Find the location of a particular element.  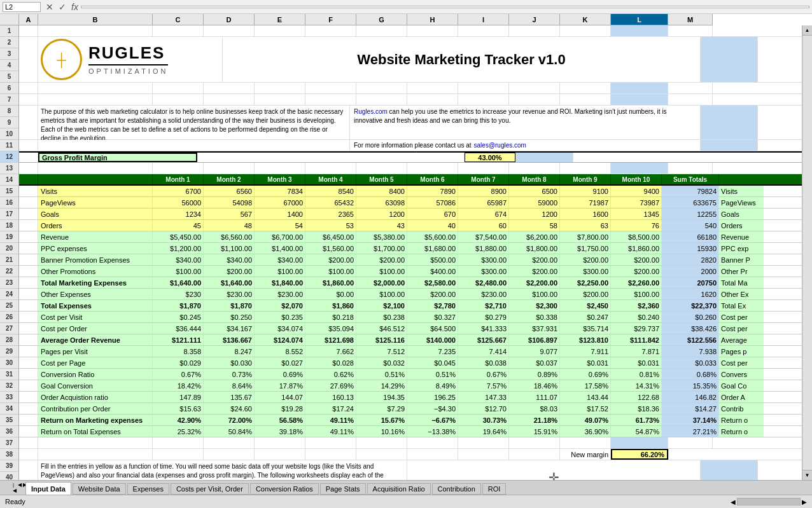

row-cell: 1400 is located at coordinates (280, 214).